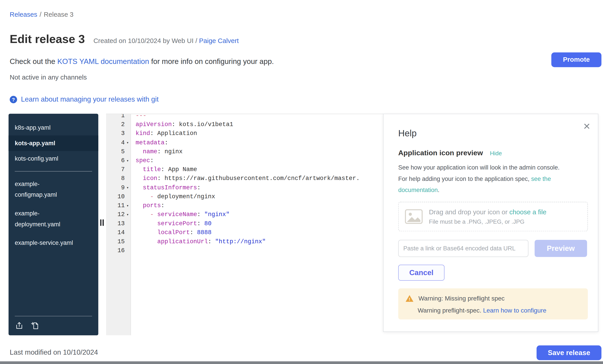  What do you see at coordinates (53, 171) in the screenshot?
I see `sidebar-divider` at bounding box center [53, 171].